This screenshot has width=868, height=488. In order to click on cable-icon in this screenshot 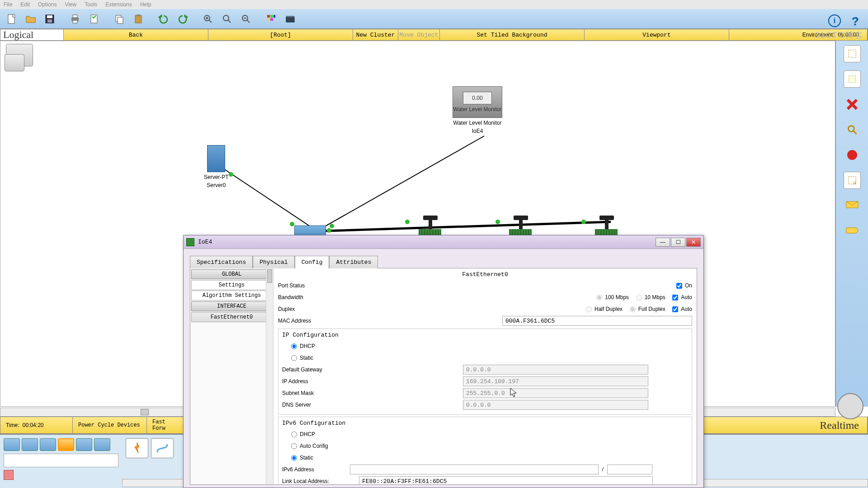, I will do `click(162, 448)`.